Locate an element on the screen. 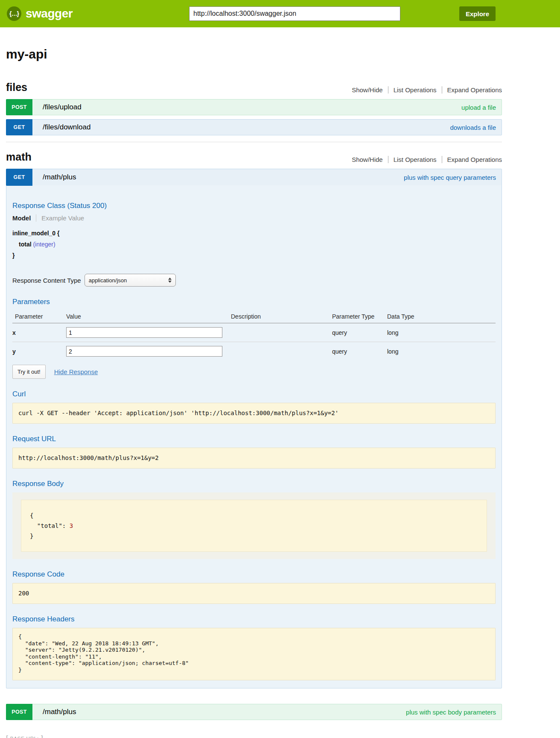 The image size is (560, 738). param-y-data-type: long is located at coordinates (441, 351).